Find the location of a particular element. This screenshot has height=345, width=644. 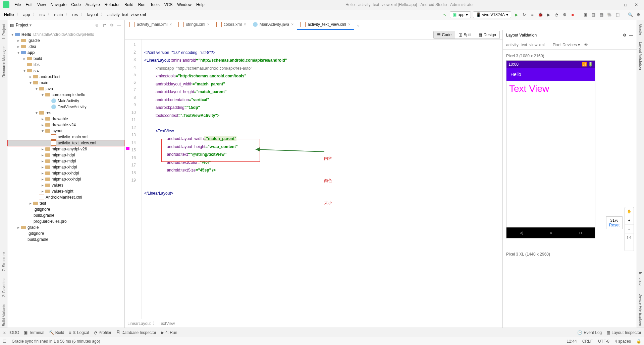

zoom-fit-icon: 1:1 is located at coordinates (629, 238).